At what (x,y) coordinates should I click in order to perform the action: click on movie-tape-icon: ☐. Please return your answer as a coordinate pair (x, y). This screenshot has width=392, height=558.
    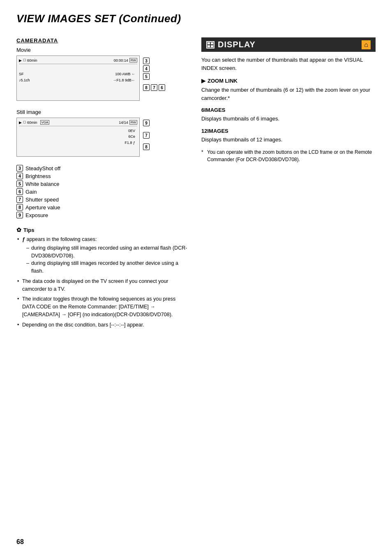
    Looking at the image, I should click on (25, 60).